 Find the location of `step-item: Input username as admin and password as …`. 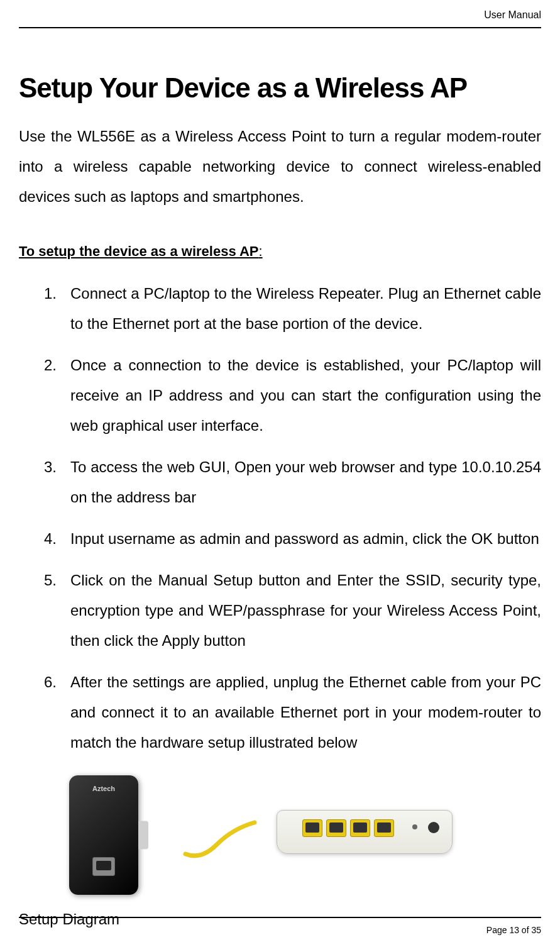

step-item: Input username as admin and password as … is located at coordinates (293, 539).